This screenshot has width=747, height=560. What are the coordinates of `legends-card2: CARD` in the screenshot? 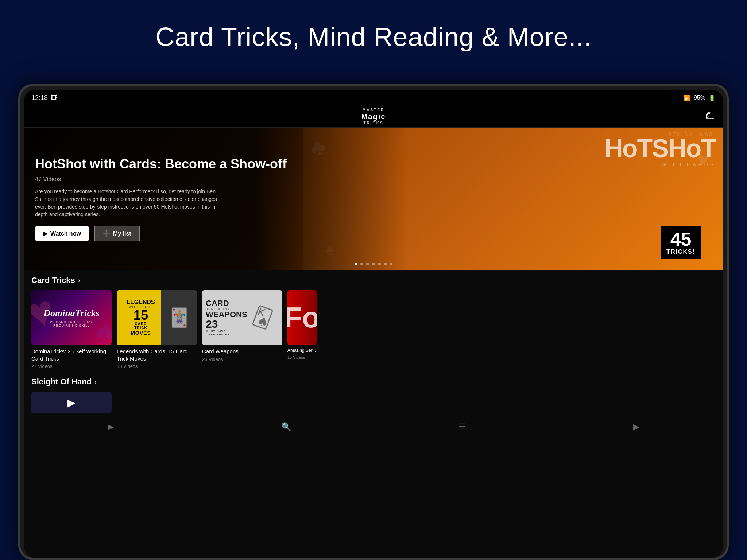 It's located at (141, 324).